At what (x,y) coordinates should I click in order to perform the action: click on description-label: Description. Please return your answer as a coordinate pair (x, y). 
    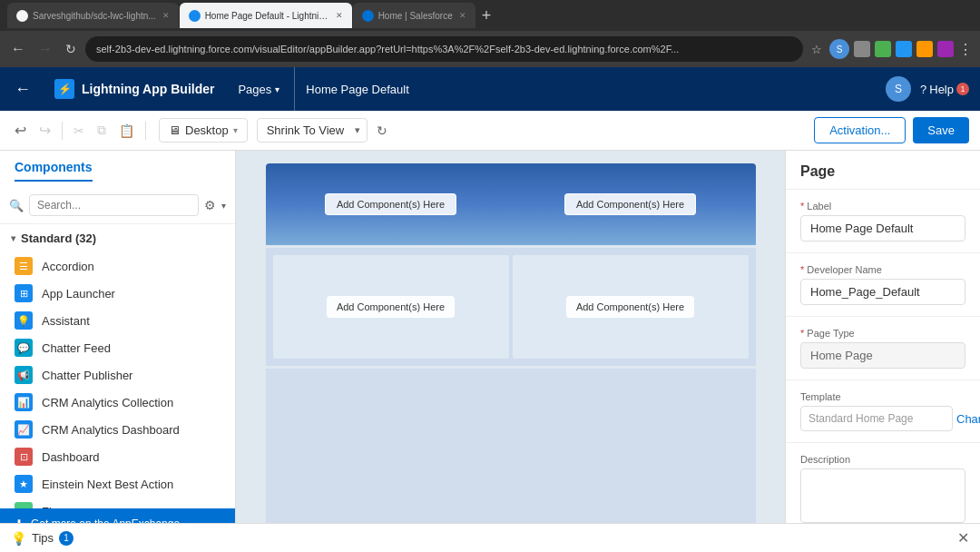
    Looking at the image, I should click on (883, 459).